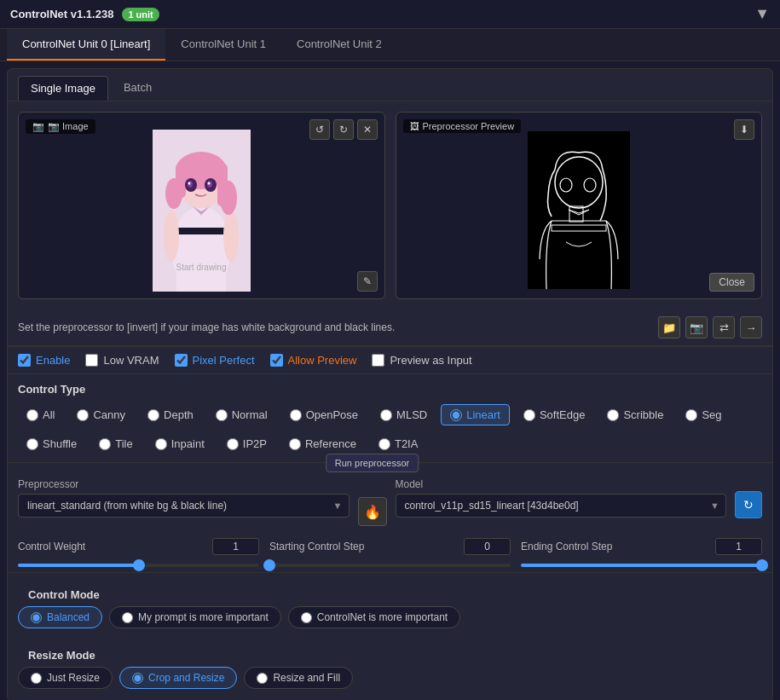 The height and width of the screenshot is (700, 780). Describe the element at coordinates (61, 14) in the screenshot. I see `app-title: ControlNet v1.1.238` at that location.